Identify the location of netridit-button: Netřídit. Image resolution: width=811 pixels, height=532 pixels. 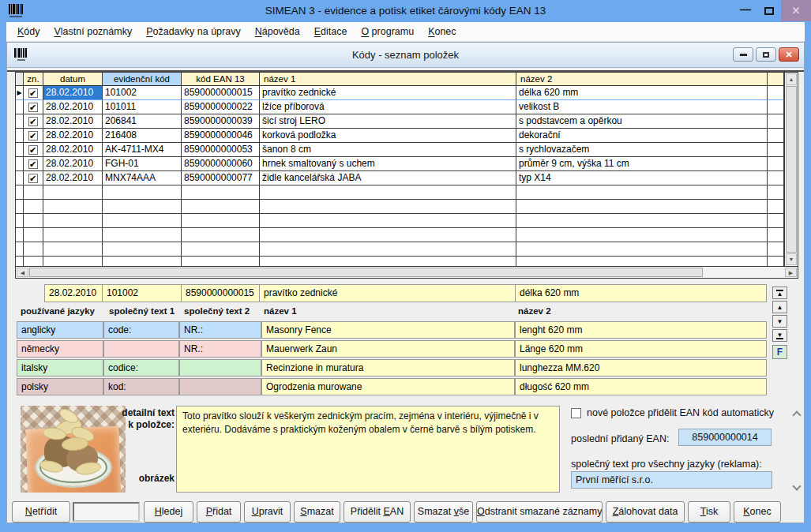
(41, 511).